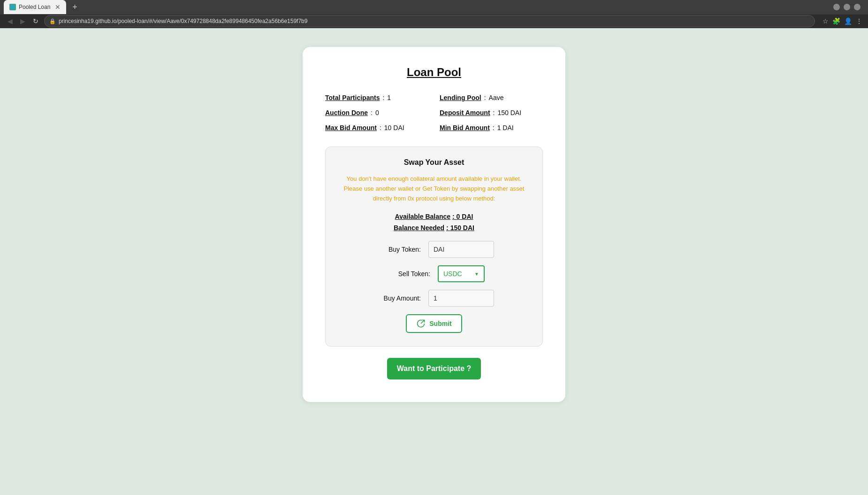 The image size is (868, 495). What do you see at coordinates (346, 113) in the screenshot?
I see `auction-done-label: Auction Done` at bounding box center [346, 113].